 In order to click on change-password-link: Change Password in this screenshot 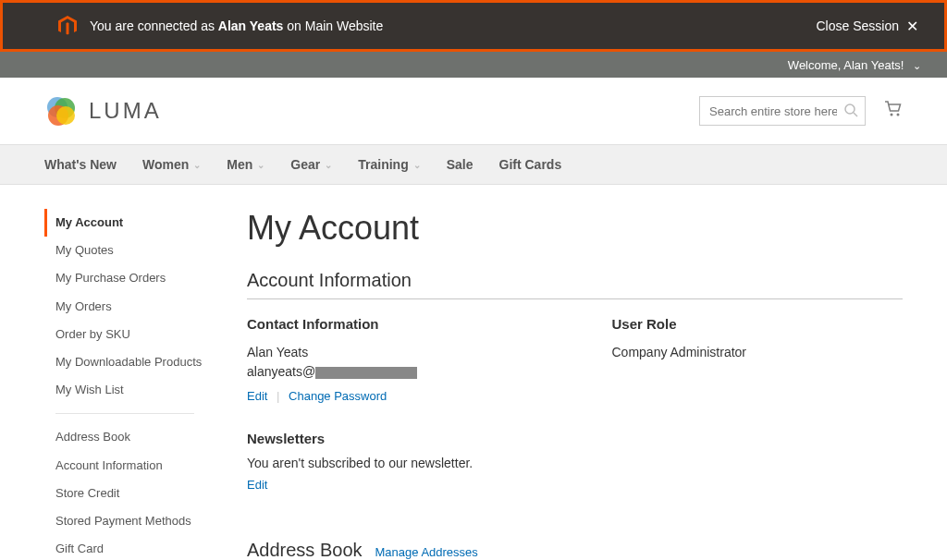, I will do `click(338, 396)`.